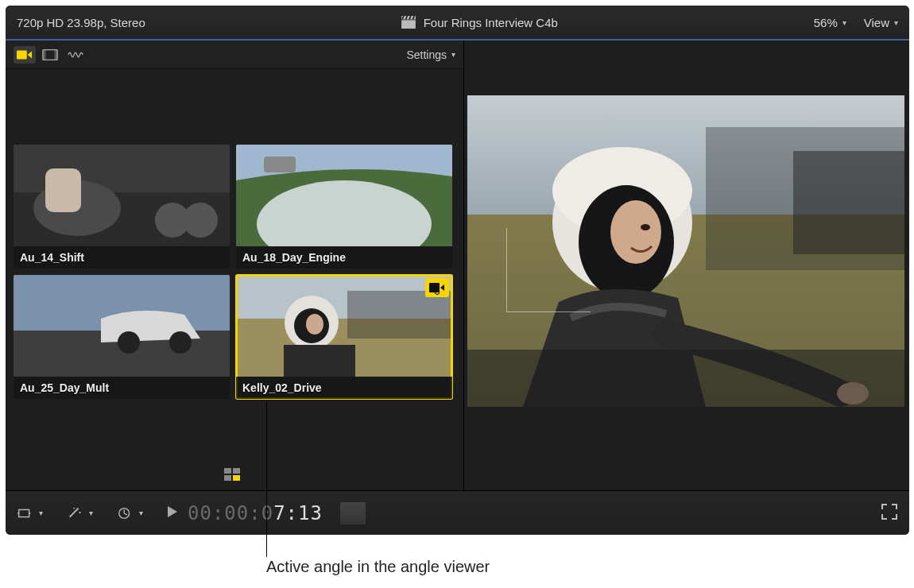 The image size is (914, 588). Describe the element at coordinates (298, 513) in the screenshot. I see `timecode-lit: 7:13` at that location.